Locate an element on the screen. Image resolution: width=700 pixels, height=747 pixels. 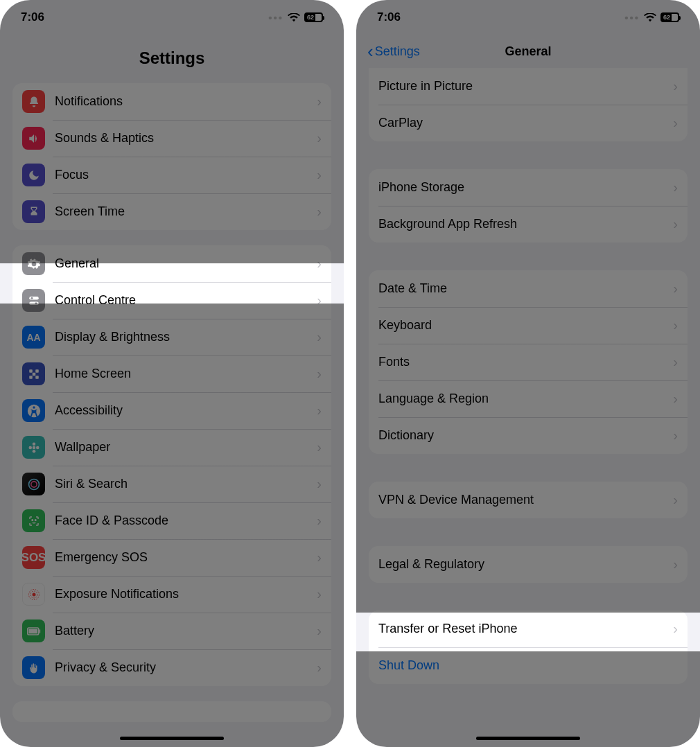
face-id-icon is located at coordinates (33, 521).